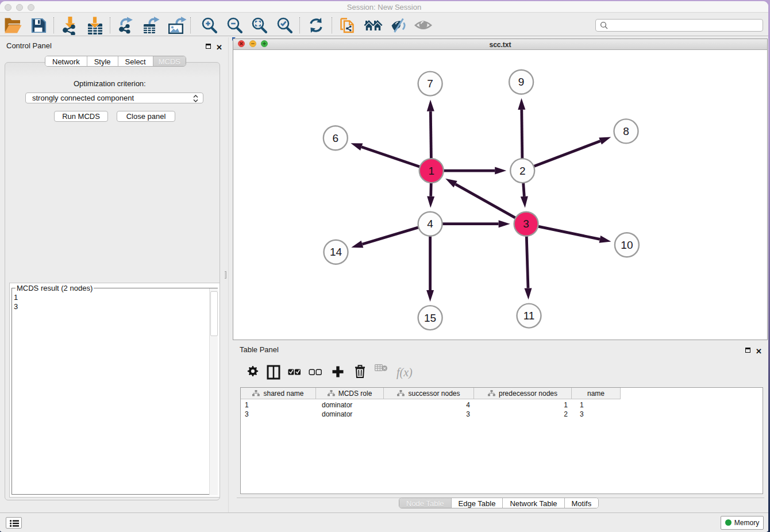 Image resolution: width=770 pixels, height=532 pixels. I want to click on svg-text: 2, so click(523, 171).